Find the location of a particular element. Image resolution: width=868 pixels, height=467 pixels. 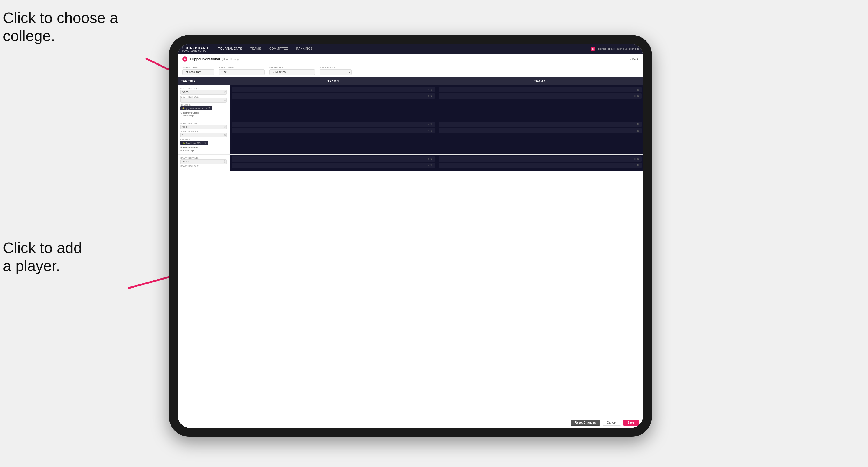

back-button: ‹ Back is located at coordinates (634, 59).